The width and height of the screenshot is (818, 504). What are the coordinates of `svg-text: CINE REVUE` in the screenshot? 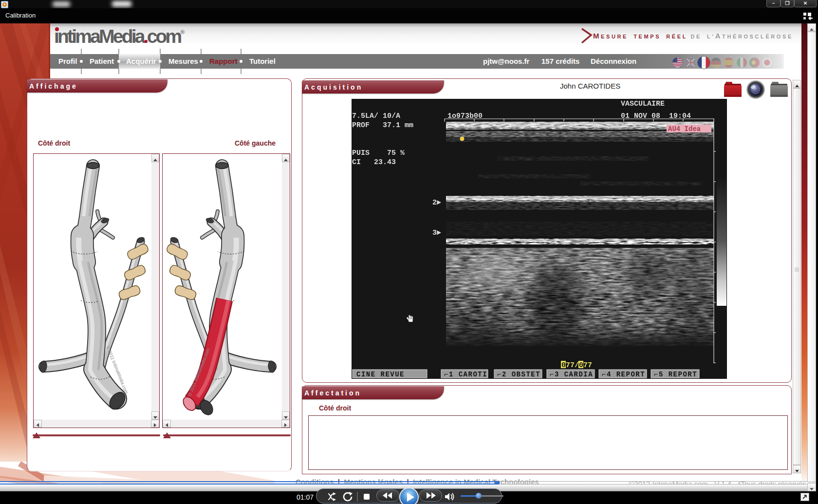 It's located at (381, 374).